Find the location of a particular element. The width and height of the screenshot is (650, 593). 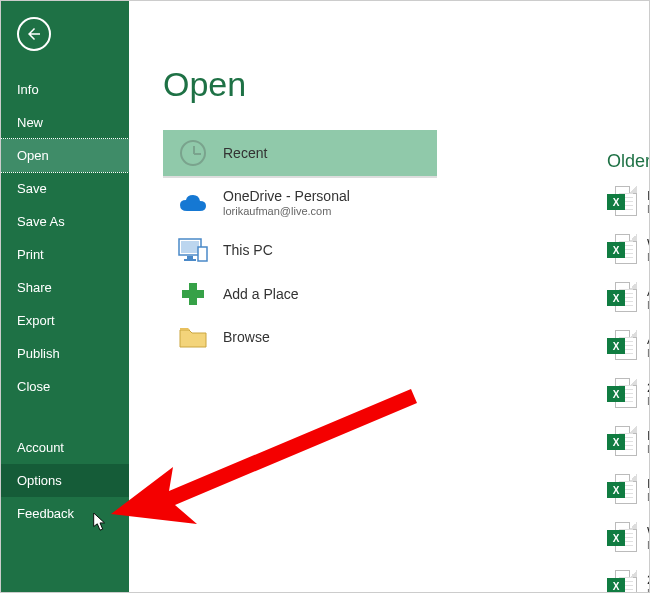

recent-file-item: XInvoice1.xlsxLori Kaufman's OneDrive is located at coordinates (628, 441).